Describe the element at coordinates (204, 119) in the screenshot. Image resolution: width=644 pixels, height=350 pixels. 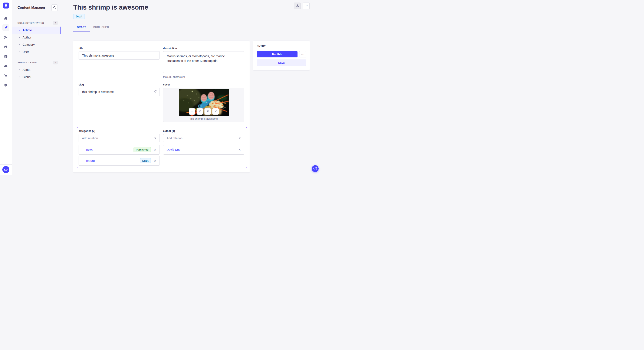
I see `cover-filename: this-shrimp-is-awesome` at that location.